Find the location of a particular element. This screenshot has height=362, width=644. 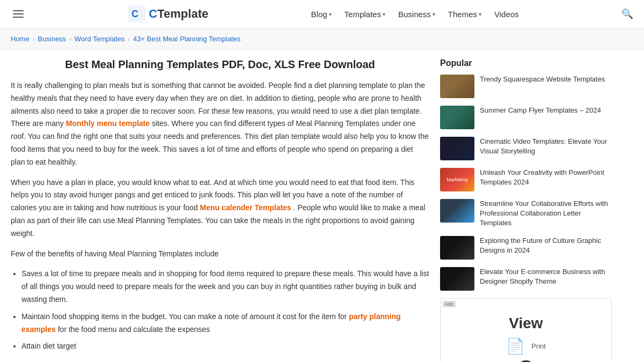

popular-item-text-4: Streamline Your Collaborative Efforts wi… is located at coordinates (546, 213).